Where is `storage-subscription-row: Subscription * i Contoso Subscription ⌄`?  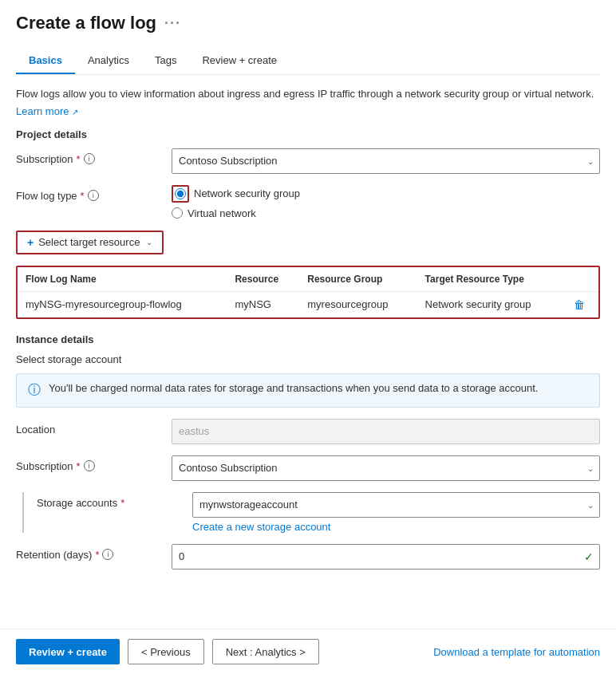
storage-subscription-row: Subscription * i Contoso Subscription ⌄ is located at coordinates (308, 468).